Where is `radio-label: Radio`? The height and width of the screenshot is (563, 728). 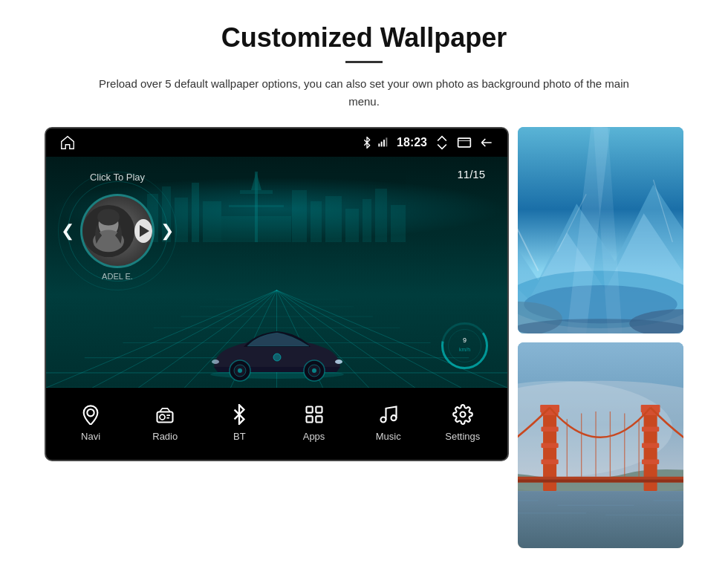
radio-label: Radio is located at coordinates (165, 437).